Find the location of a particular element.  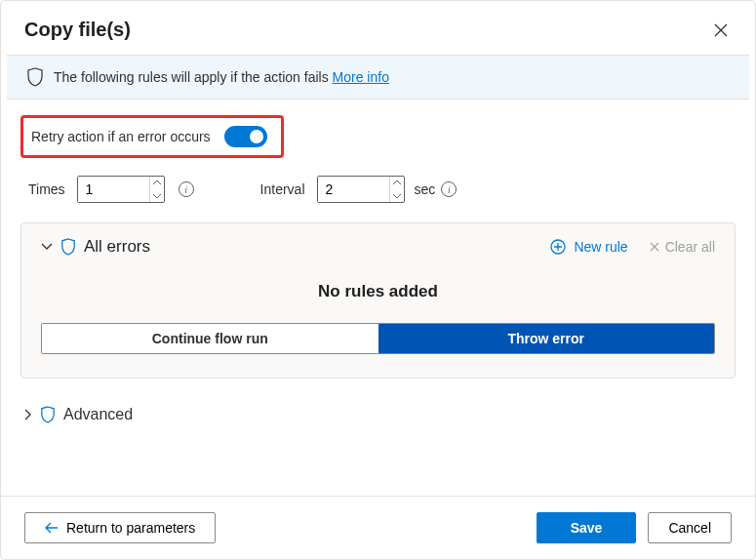

interval-decrement is located at coordinates (397, 195).